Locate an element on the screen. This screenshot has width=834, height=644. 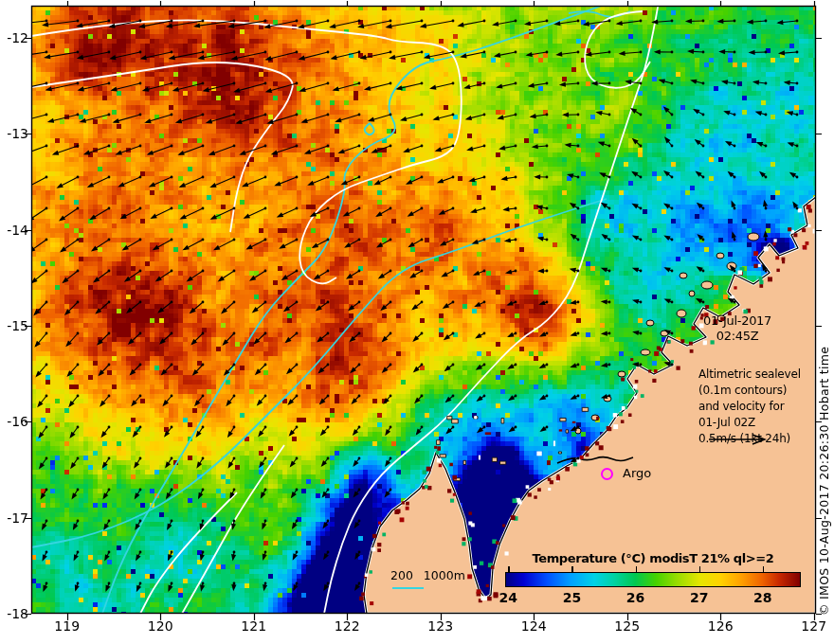
x-tick-label: 125 is located at coordinates (627, 626).